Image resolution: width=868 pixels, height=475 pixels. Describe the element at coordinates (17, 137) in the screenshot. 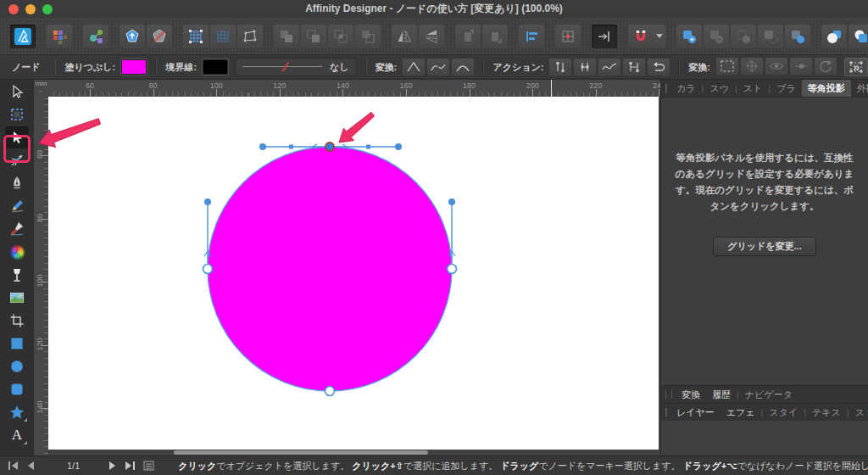

I see `node-tool` at that location.